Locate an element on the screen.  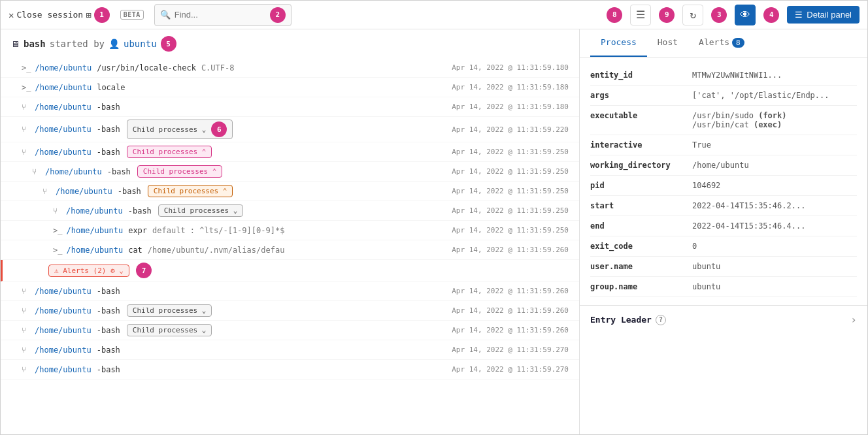
eye-icon-button: 👁 is located at coordinates (745, 15).